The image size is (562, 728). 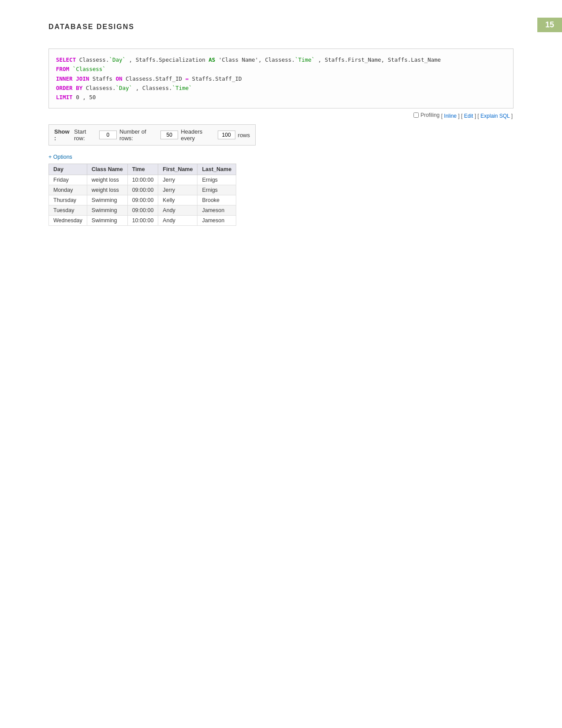 What do you see at coordinates (68, 211) in the screenshot?
I see `table-cell: Tuesday` at bounding box center [68, 211].